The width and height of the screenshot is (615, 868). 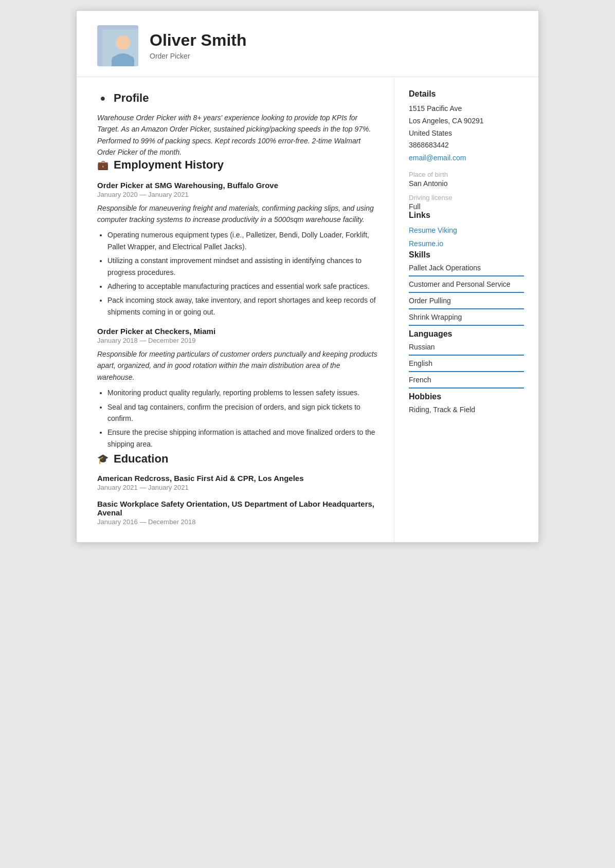 I want to click on lang-item-1: Russian, so click(x=466, y=349).